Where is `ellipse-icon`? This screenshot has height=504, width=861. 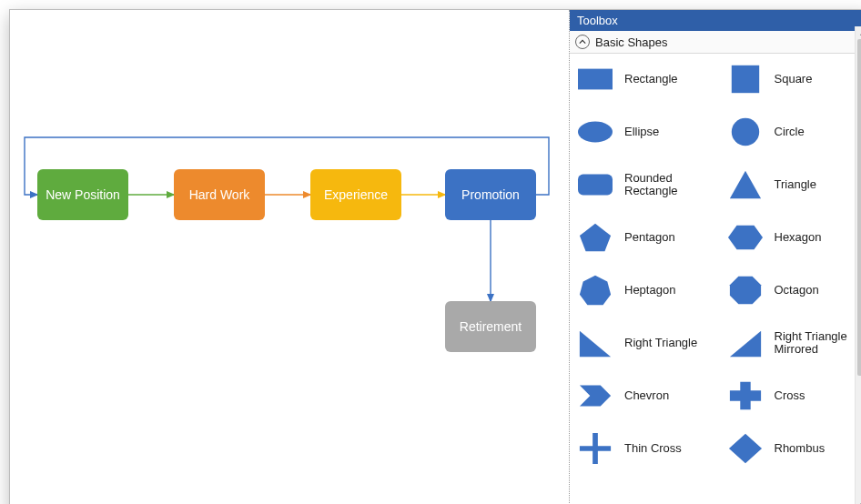
ellipse-icon is located at coordinates (595, 132).